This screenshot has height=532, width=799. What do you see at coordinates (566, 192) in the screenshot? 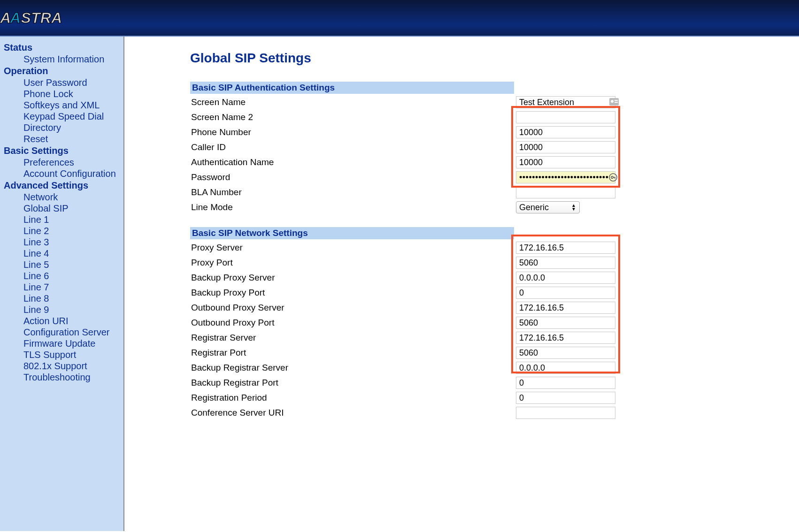
I see `input-bla-number` at bounding box center [566, 192].